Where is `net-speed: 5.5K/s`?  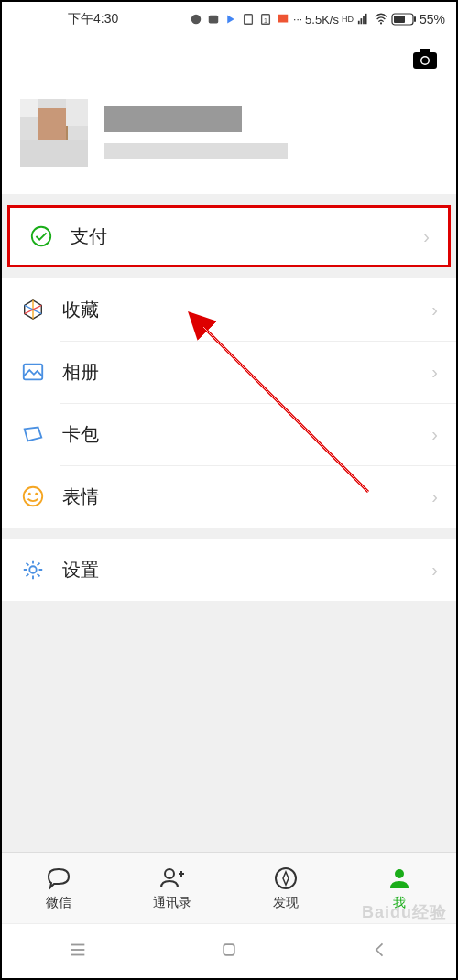
net-speed: 5.5K/s is located at coordinates (322, 20).